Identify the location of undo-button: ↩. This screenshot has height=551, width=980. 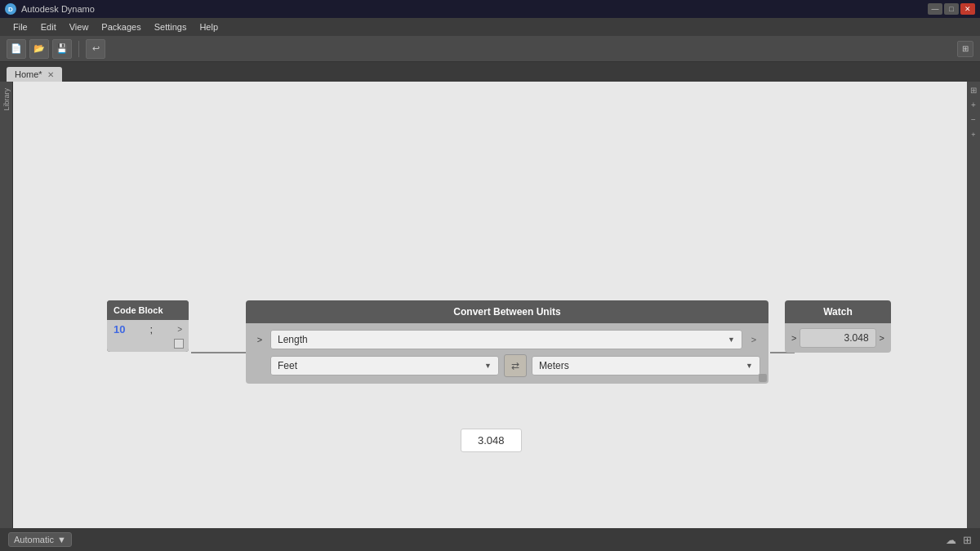
(96, 49).